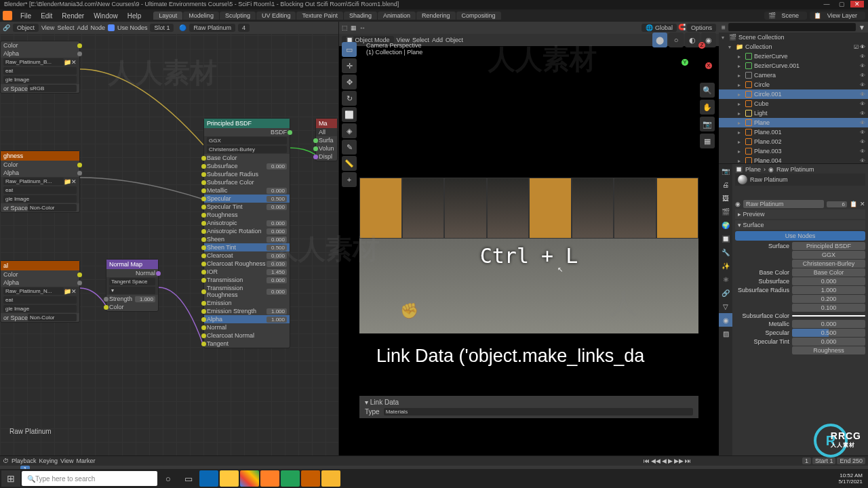  What do you see at coordinates (349, 147) in the screenshot?
I see `annotate-tool-icon: ✎` at bounding box center [349, 147].